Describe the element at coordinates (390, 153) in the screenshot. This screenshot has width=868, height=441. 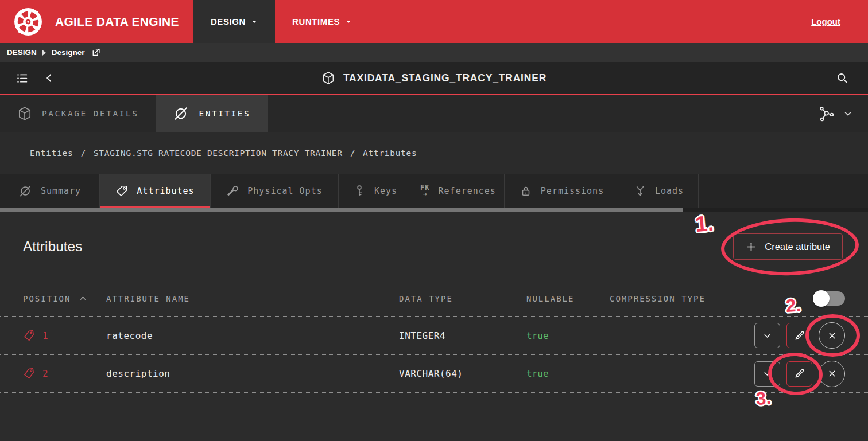
I see `entity-breadcrumb-current: Attributes` at that location.